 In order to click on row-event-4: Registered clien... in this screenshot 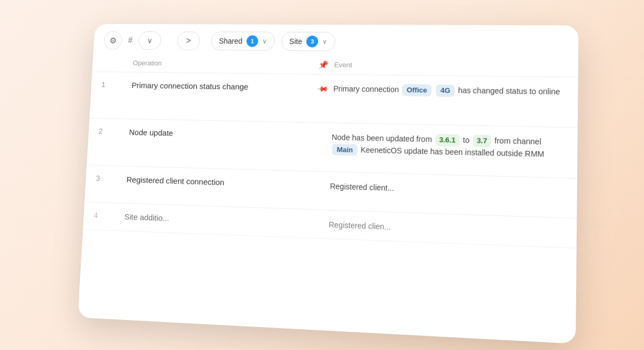, I will do `click(447, 229)`.